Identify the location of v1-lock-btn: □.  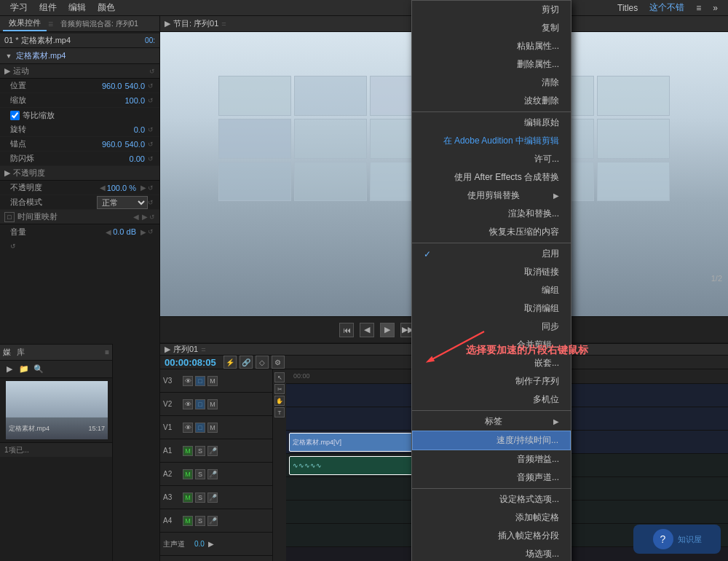
(200, 428).